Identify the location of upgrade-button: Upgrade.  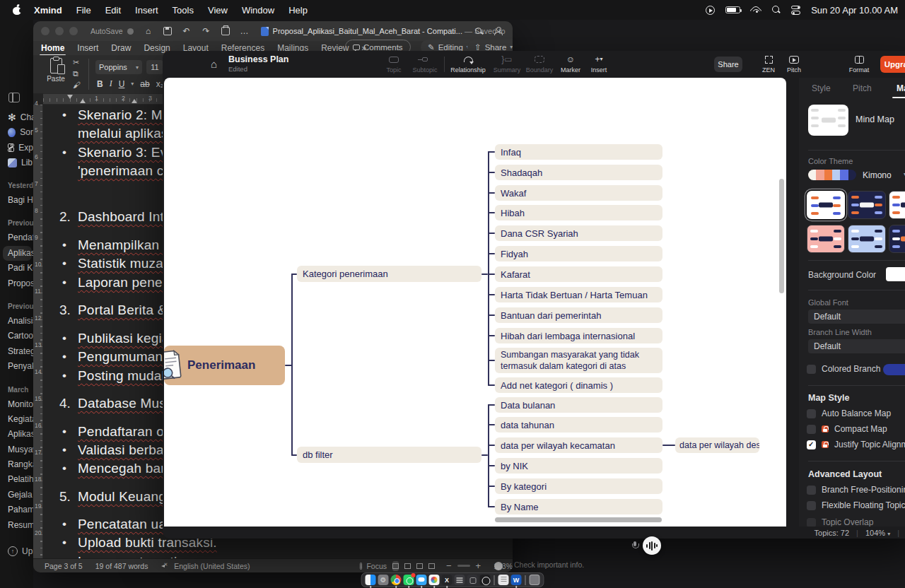
(892, 64).